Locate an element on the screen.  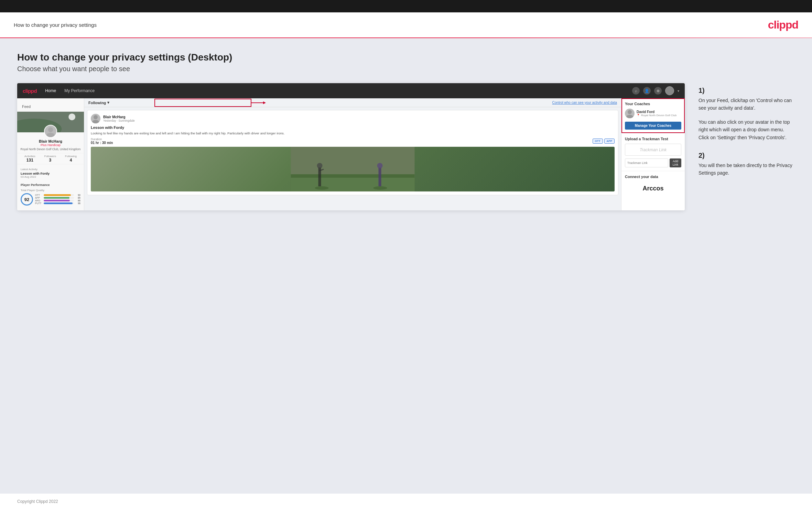
bar-value: 85 is located at coordinates (78, 198).